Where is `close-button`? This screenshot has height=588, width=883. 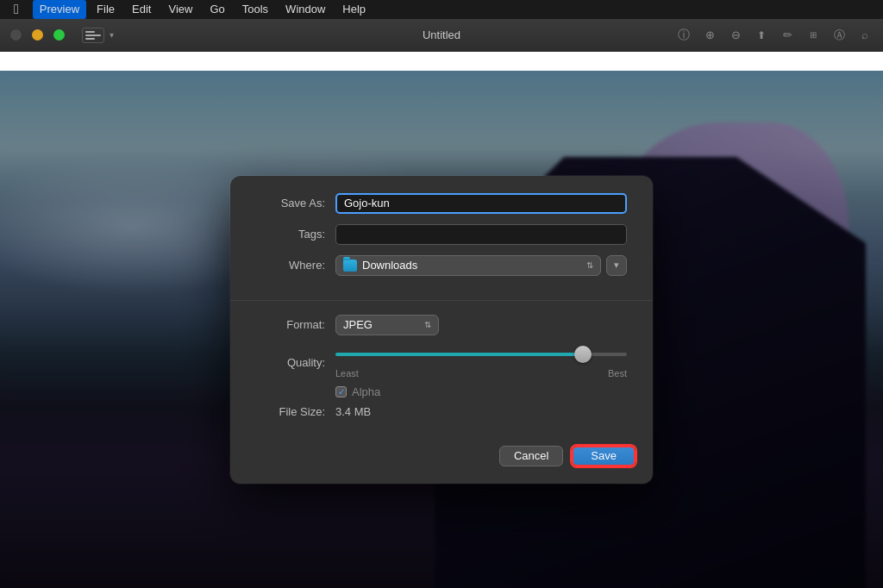
close-button is located at coordinates (16, 34).